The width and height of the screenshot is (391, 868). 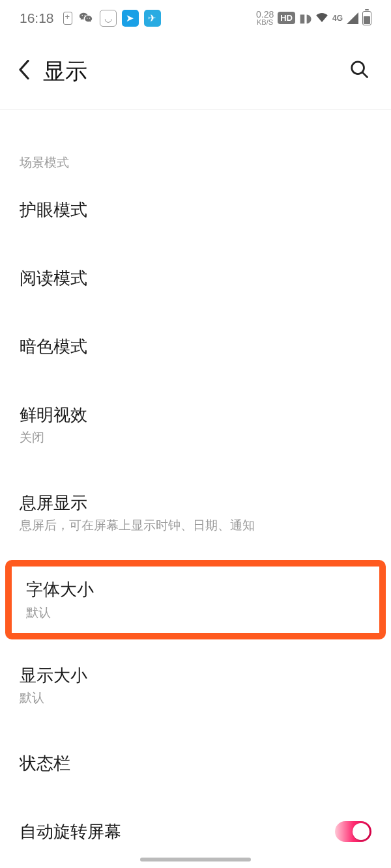 What do you see at coordinates (195, 18) in the screenshot?
I see `status-bar: 16:18 ◡ ➤ ✈ 0.28 KB/S HD ▮◗ 4G` at bounding box center [195, 18].